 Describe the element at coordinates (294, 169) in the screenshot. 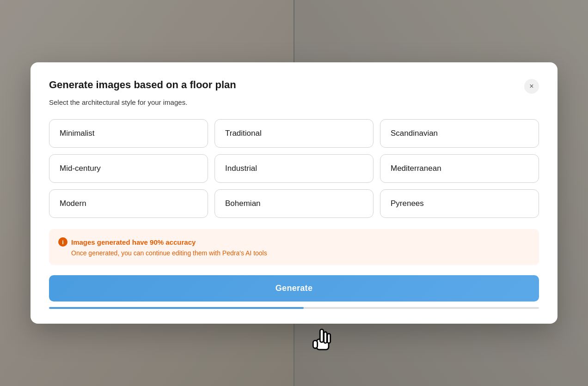

I see `style-option-industrial: Industrial` at that location.